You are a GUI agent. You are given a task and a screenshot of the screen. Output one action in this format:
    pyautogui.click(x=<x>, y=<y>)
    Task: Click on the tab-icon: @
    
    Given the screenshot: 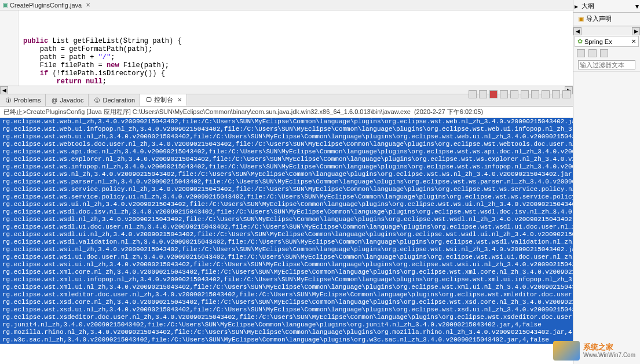 What is the action you would take?
    pyautogui.click(x=54, y=101)
    